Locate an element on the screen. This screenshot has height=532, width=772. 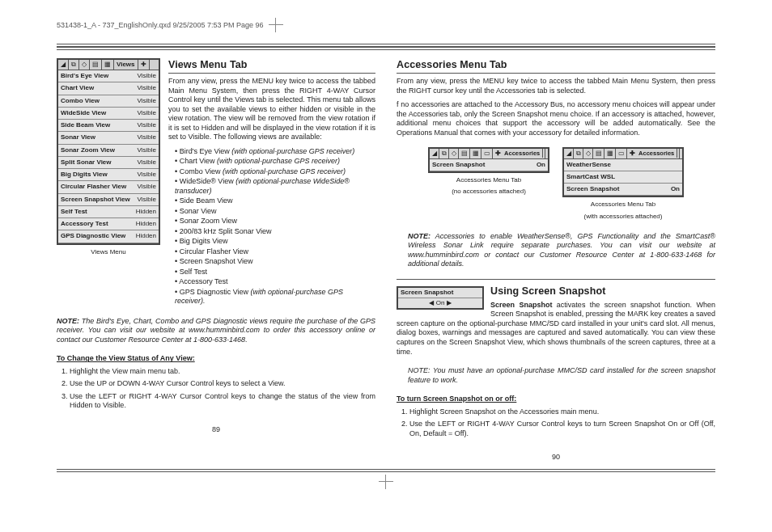
views-screenshot-caption: Views Menu is located at coordinates (108, 252).